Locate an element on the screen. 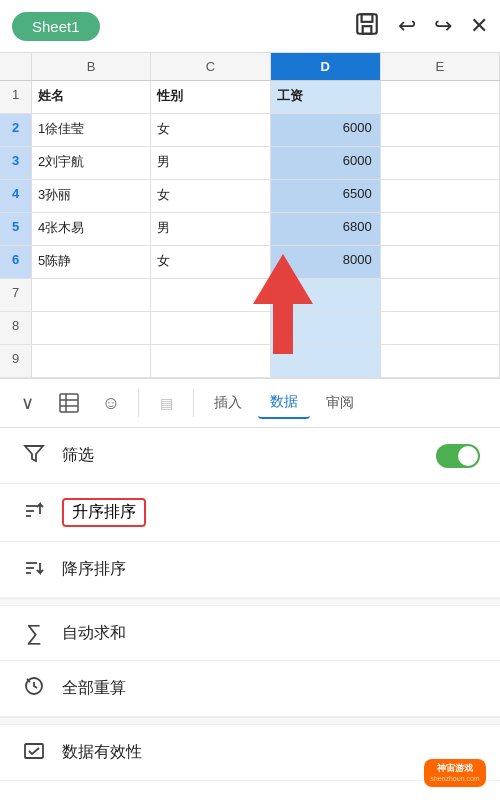 This screenshot has height=808, width=500. filter-label: 筛选 is located at coordinates (242, 456).